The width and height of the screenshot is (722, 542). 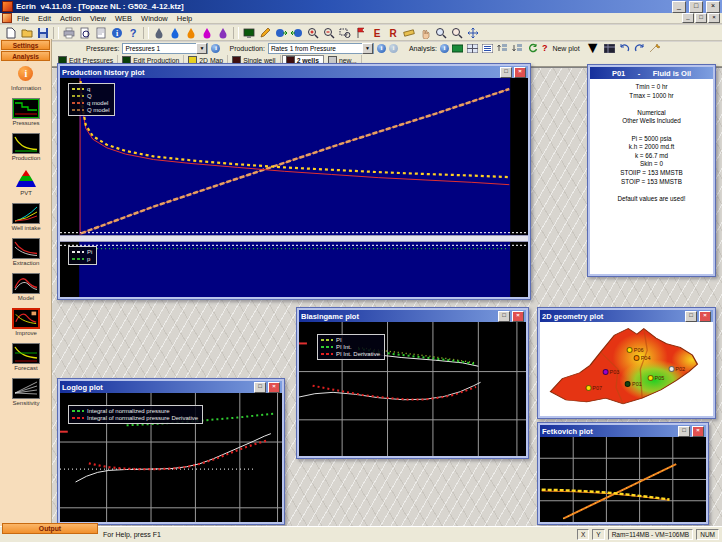 What do you see at coordinates (444, 48) in the screenshot?
I see `analysis-info-icon: i` at bounding box center [444, 48].